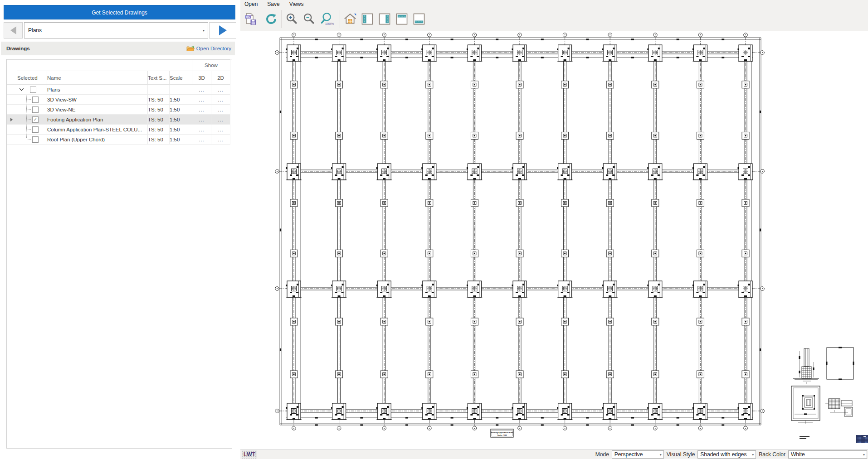 The height and width of the screenshot is (459, 868). Describe the element at coordinates (119, 90) in the screenshot. I see `table-row: Plans......` at that location.